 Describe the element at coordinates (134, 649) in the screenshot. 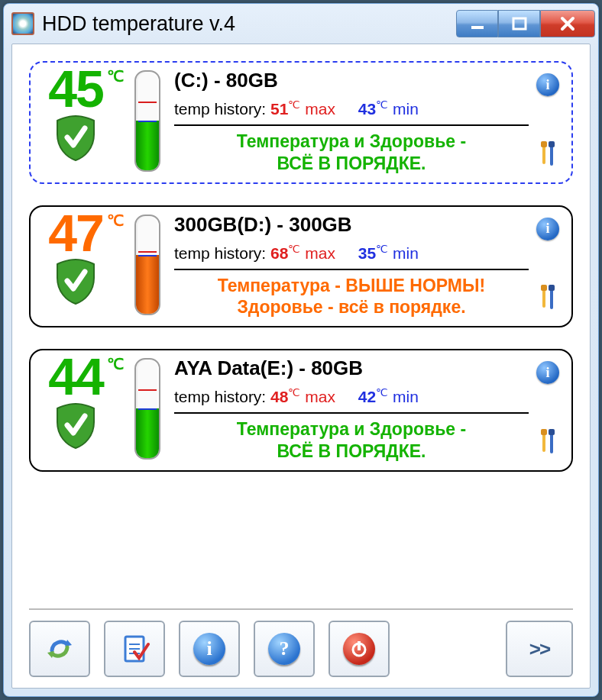

I see `clipboard-check-icon` at that location.